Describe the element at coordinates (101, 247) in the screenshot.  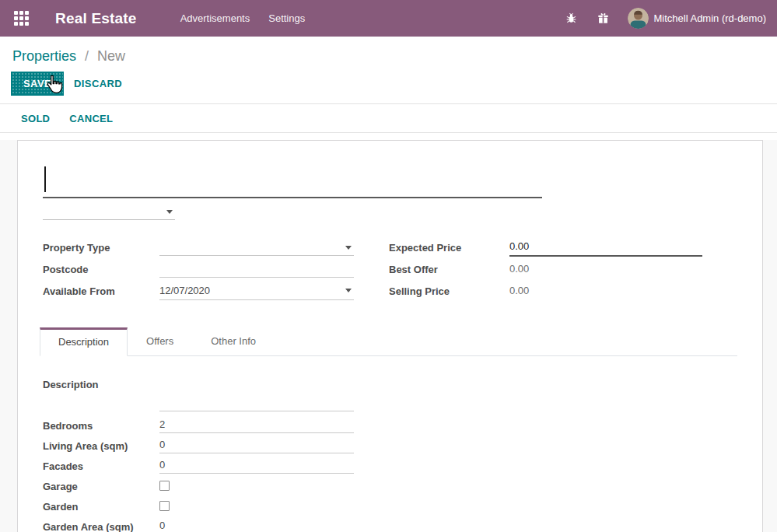
I see `property-type-label: Property Type` at that location.